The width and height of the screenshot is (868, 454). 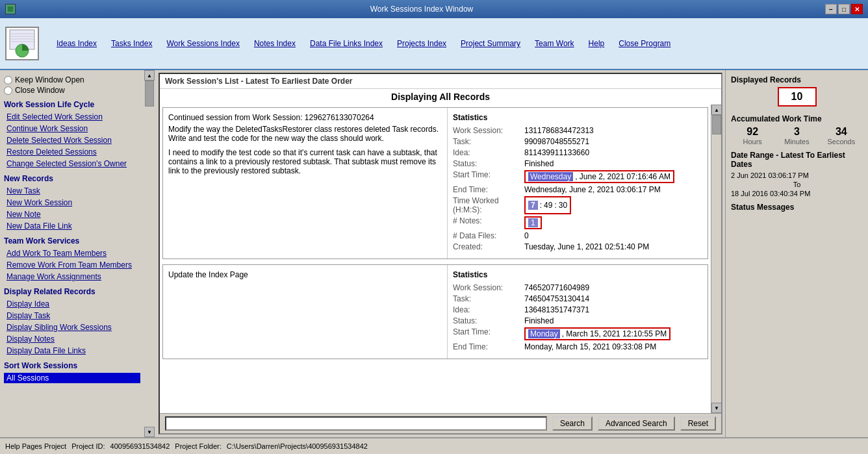 What do you see at coordinates (797, 184) in the screenshot?
I see `date-range: 2 Jun 2021 03:06:17 PM To 18 Jul 2016 03…` at bounding box center [797, 184].